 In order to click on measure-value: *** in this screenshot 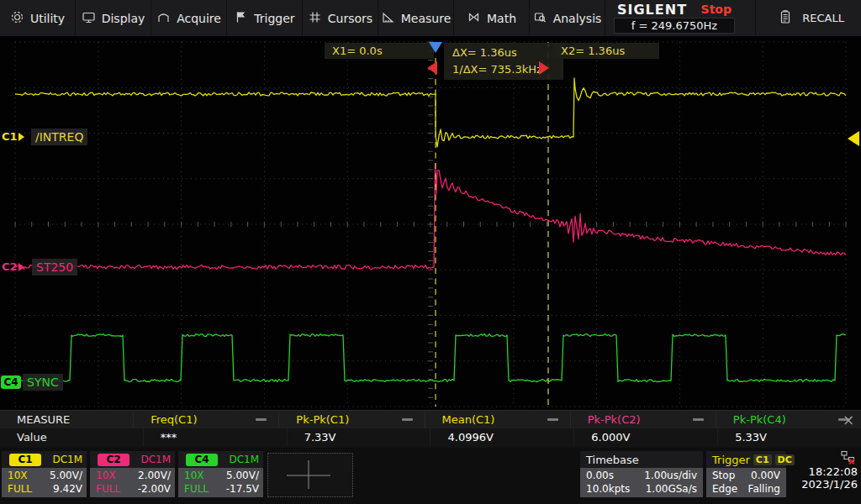, I will do `click(215, 437)`.